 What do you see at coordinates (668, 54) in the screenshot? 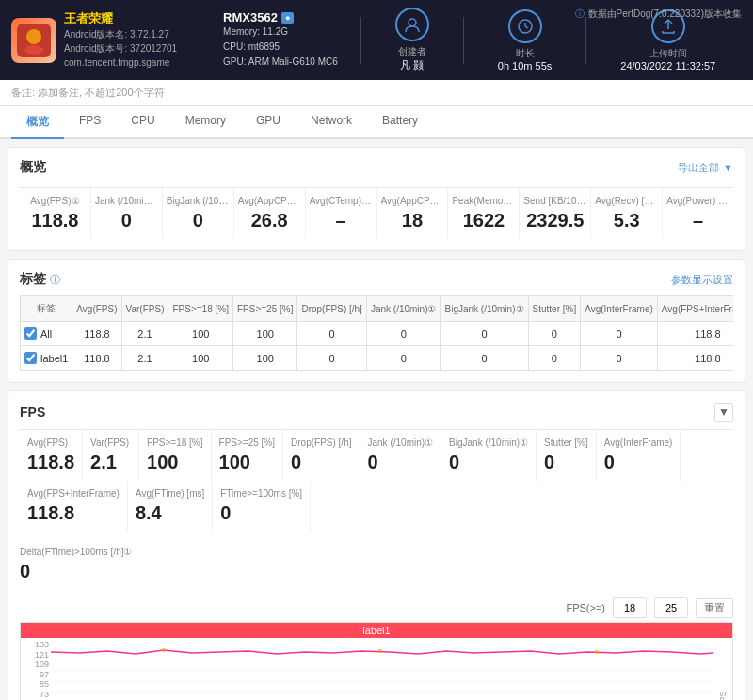
I see `upload-label: 上传时间` at bounding box center [668, 54].